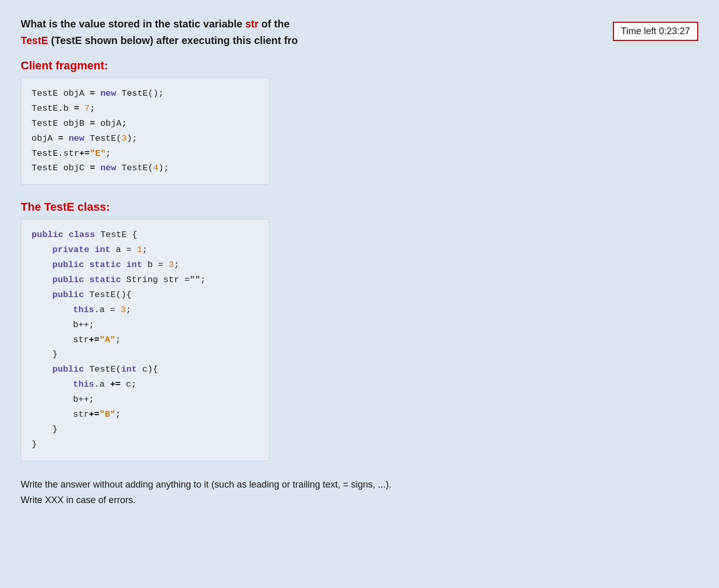 This screenshot has height=588, width=719. I want to click on class-line7: b++;, so click(145, 325).